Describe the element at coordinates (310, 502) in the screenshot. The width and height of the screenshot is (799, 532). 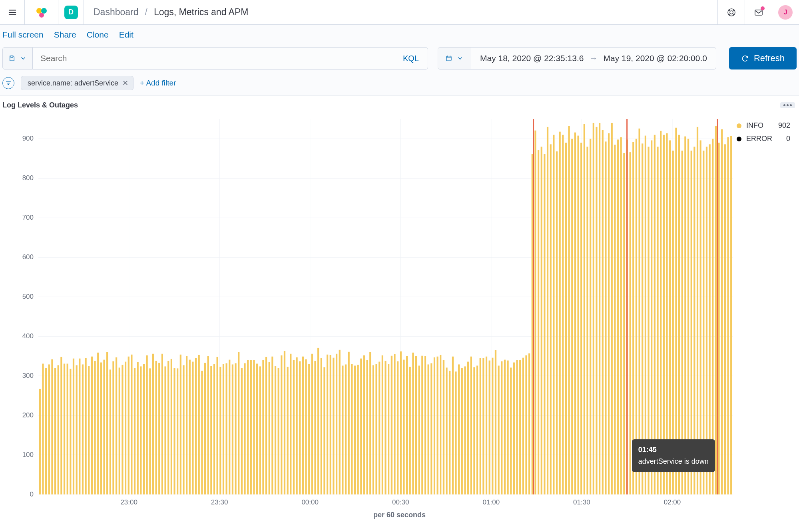
I see `x-tick-label: 00:00` at that location.